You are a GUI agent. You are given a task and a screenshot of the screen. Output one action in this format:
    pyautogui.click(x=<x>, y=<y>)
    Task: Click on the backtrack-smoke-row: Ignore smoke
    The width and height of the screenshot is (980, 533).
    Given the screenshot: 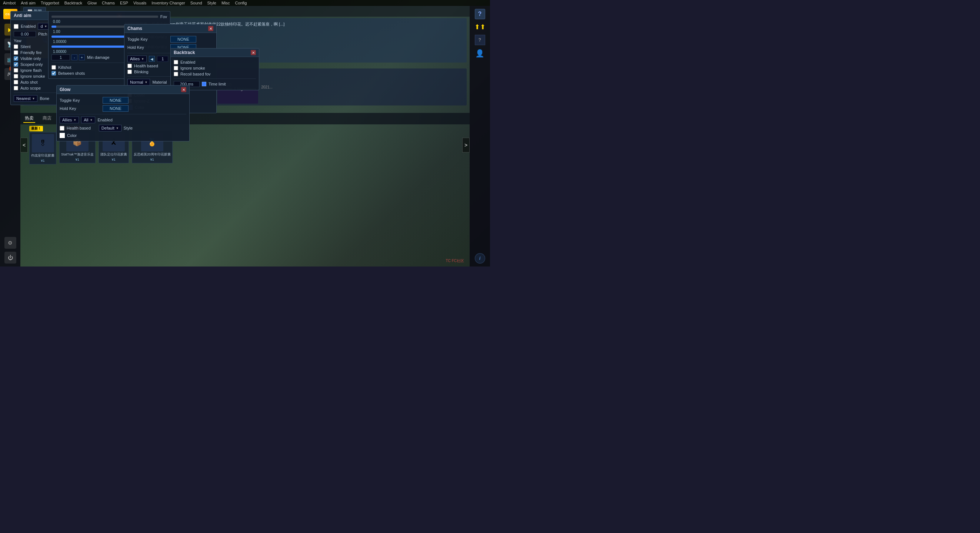 What is the action you would take?
    pyautogui.click(x=215, y=68)
    